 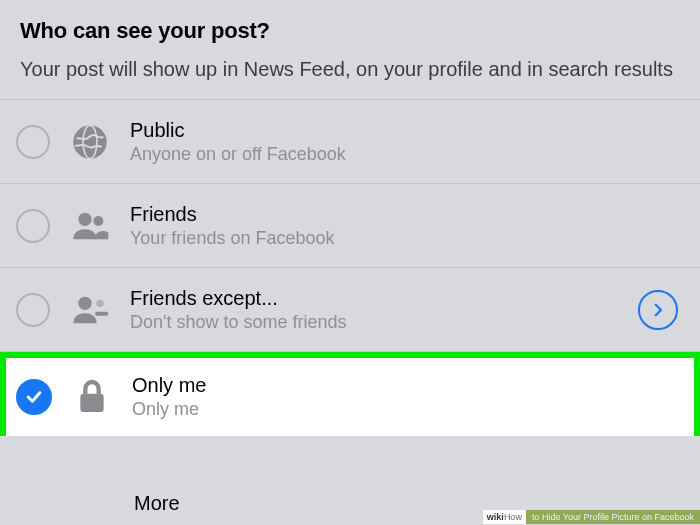 I want to click on sheet-subtitle: Your post will show up in News Feed, on …, so click(x=350, y=78).